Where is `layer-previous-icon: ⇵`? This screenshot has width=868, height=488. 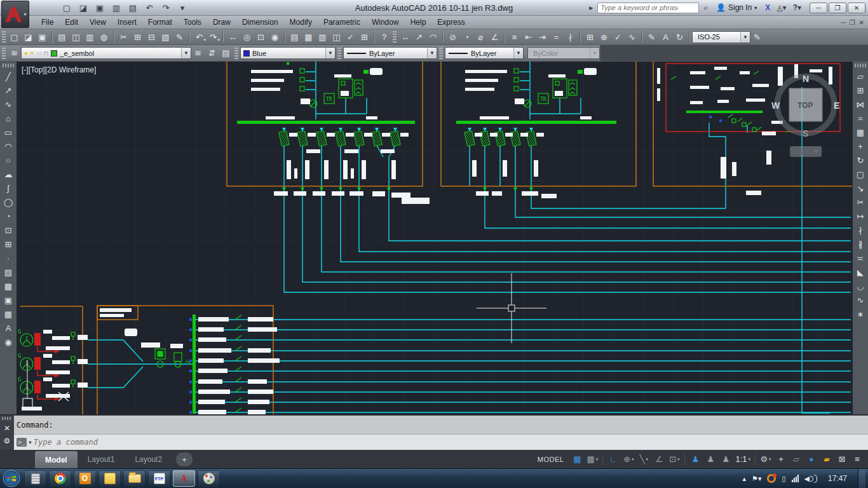 layer-previous-icon: ⇵ is located at coordinates (212, 53).